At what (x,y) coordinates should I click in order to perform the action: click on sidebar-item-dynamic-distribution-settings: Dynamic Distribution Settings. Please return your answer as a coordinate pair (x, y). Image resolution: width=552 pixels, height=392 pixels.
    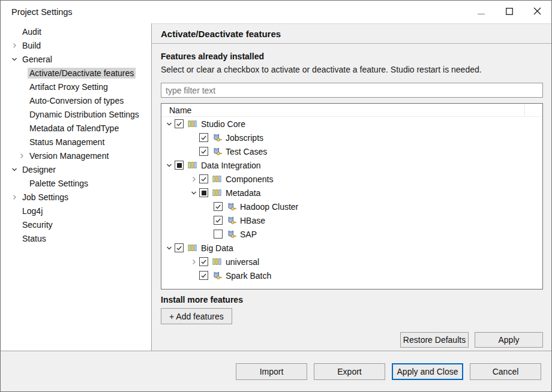
    Looking at the image, I should click on (76, 114).